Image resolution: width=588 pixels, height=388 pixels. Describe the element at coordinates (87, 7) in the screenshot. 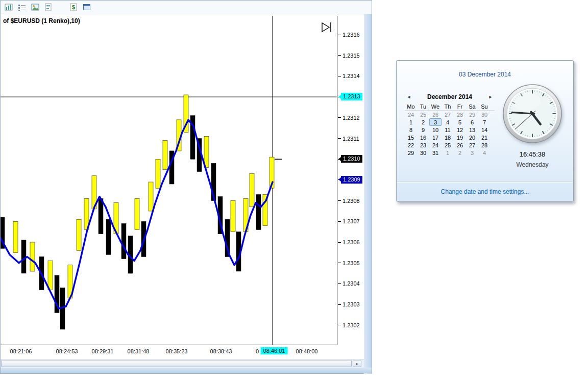

I see `window-icon` at that location.